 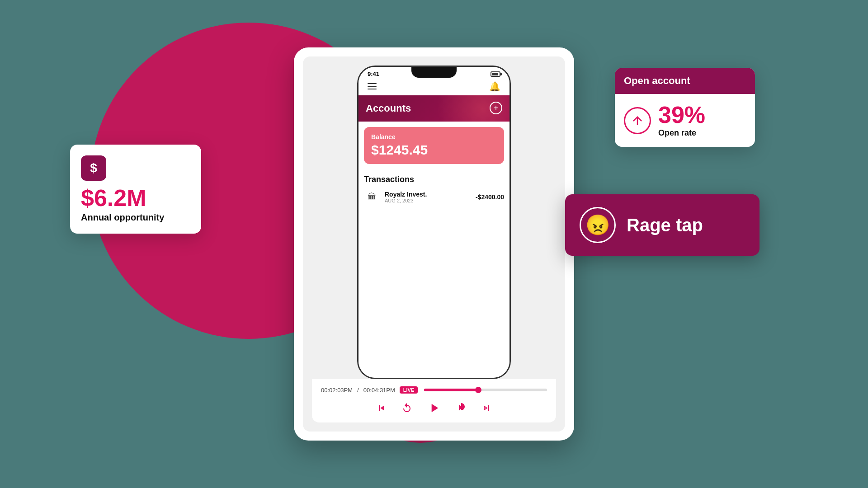 What do you see at coordinates (495, 74) in the screenshot?
I see `battery-icon` at bounding box center [495, 74].